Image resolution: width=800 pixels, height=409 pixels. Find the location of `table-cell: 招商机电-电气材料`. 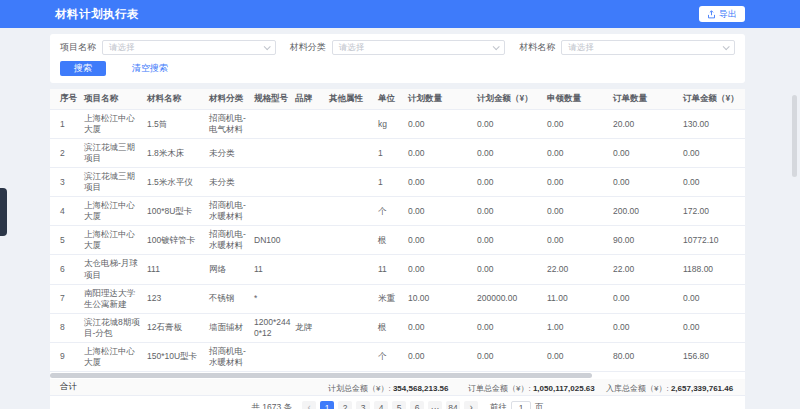

table-cell: 招商机电-电气材料 is located at coordinates (230, 124).